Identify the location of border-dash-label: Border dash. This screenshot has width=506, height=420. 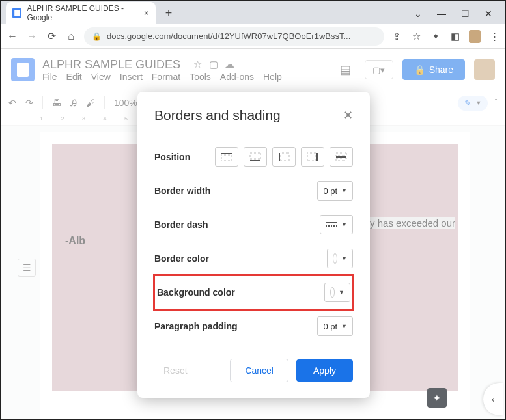
(181, 225).